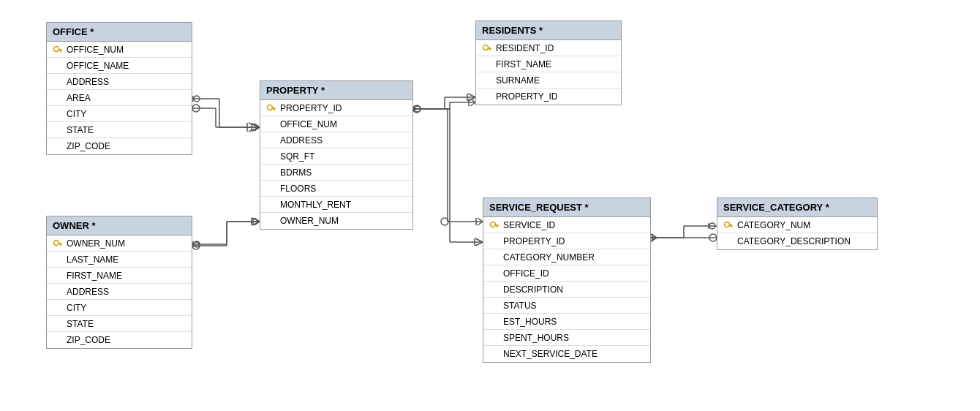  Describe the element at coordinates (119, 98) in the screenshot. I see `table-row: AREA` at that location.